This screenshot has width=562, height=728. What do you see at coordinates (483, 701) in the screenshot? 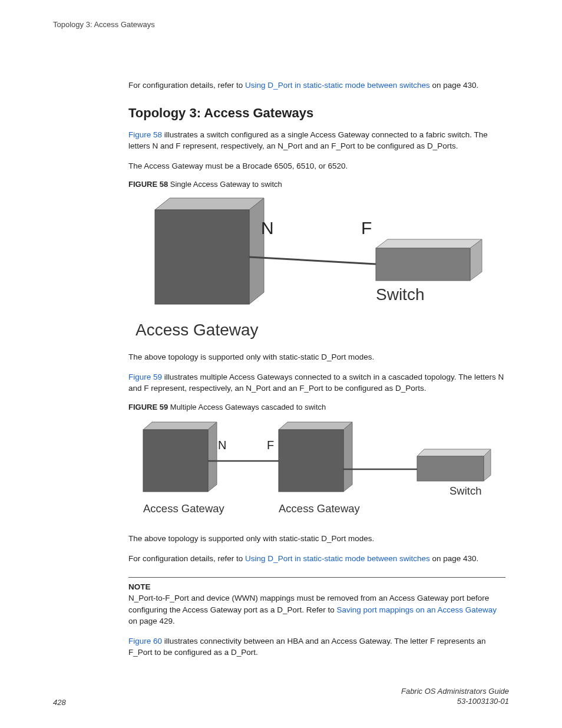
I see `footer-doc-number: 53-1003130-01` at bounding box center [483, 701].